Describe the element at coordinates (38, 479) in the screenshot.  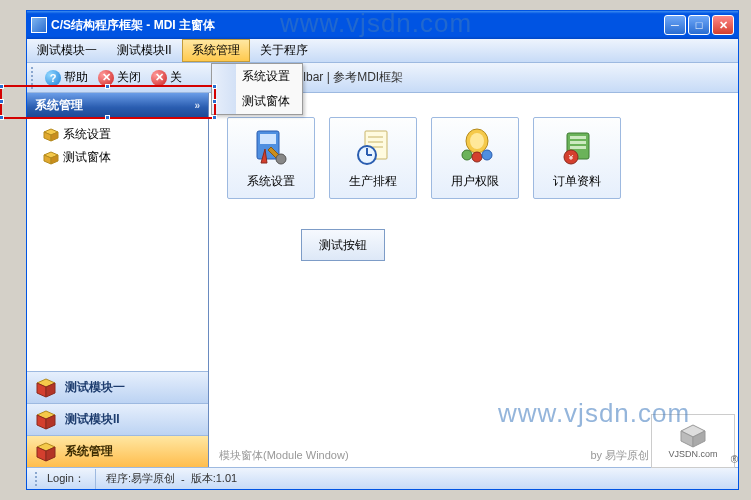
I see `statusbar-grip` at that location.